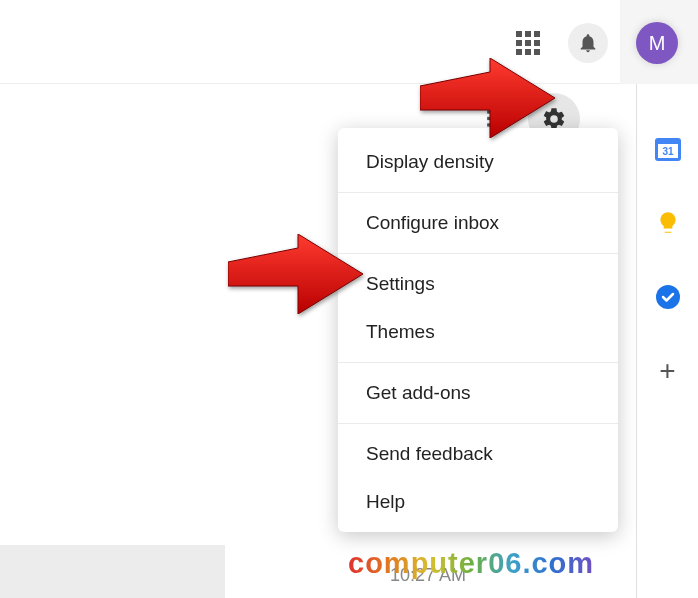  What do you see at coordinates (528, 43) in the screenshot?
I see `apps-icon` at bounding box center [528, 43].